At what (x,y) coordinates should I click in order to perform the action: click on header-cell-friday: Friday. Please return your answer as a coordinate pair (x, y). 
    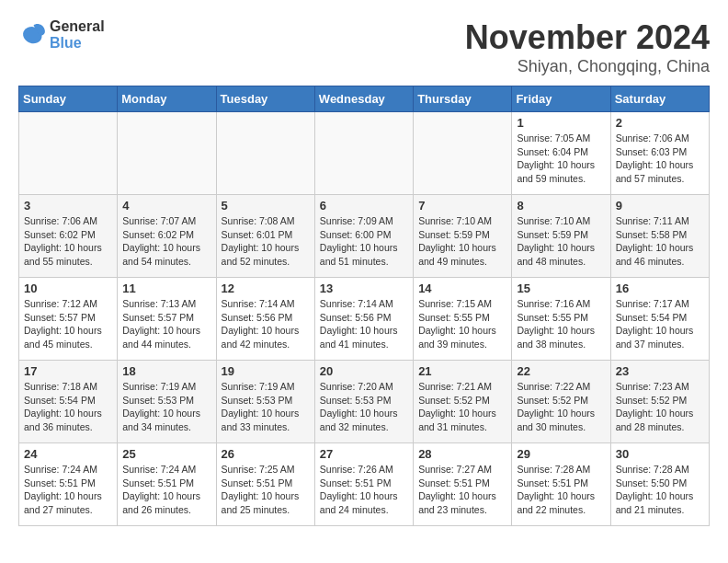
    Looking at the image, I should click on (561, 99).